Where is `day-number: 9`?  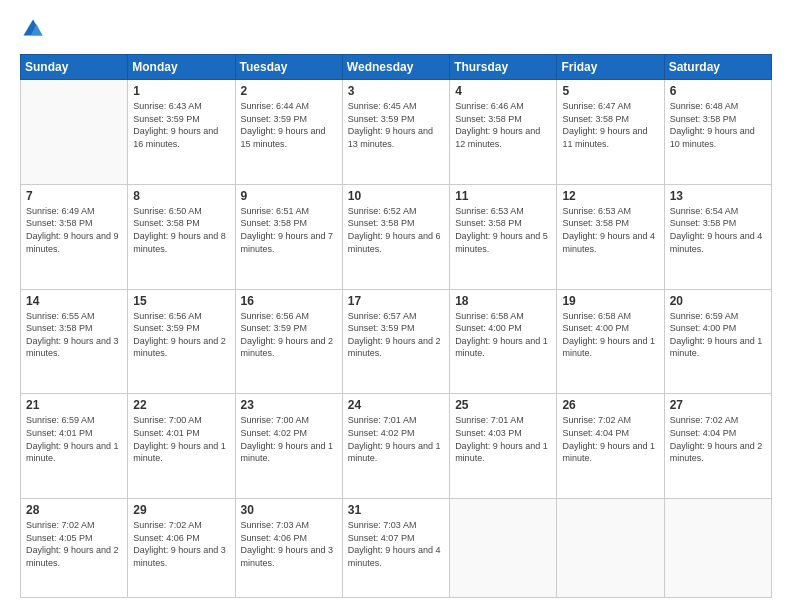
day-number: 9 is located at coordinates (289, 196).